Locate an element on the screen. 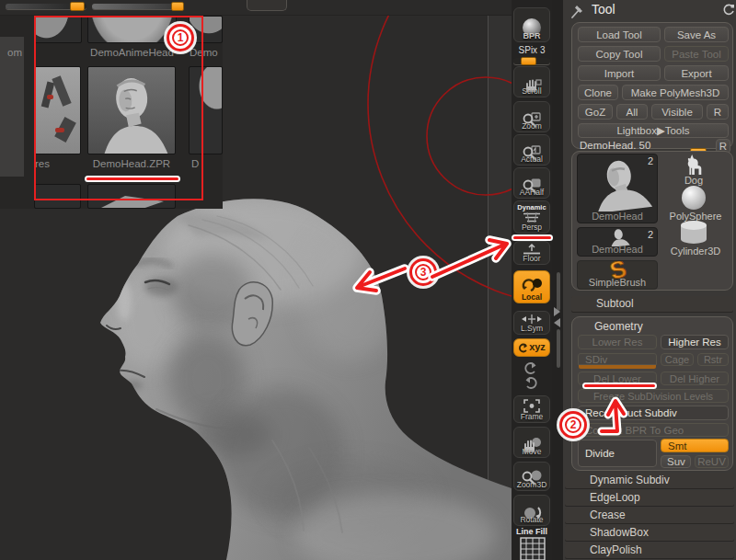  divide-button: Divide is located at coordinates (617, 453).